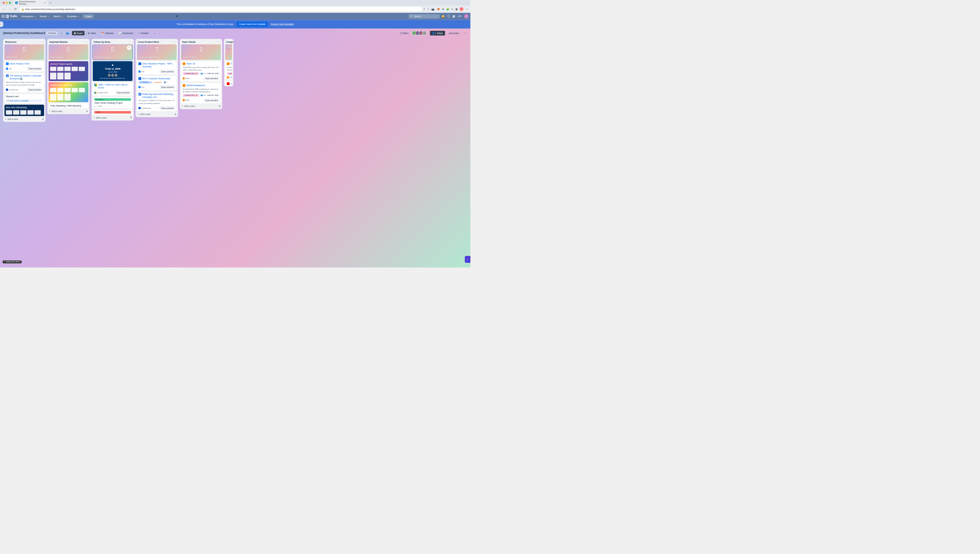 This screenshot has width=980, height=554. I want to click on list-name: Cross-Product Work, so click(148, 42).